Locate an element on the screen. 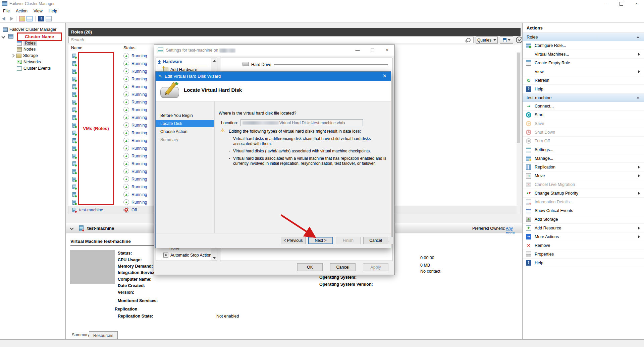 The width and height of the screenshot is (644, 347). action-settings: Settings... is located at coordinates (583, 150).